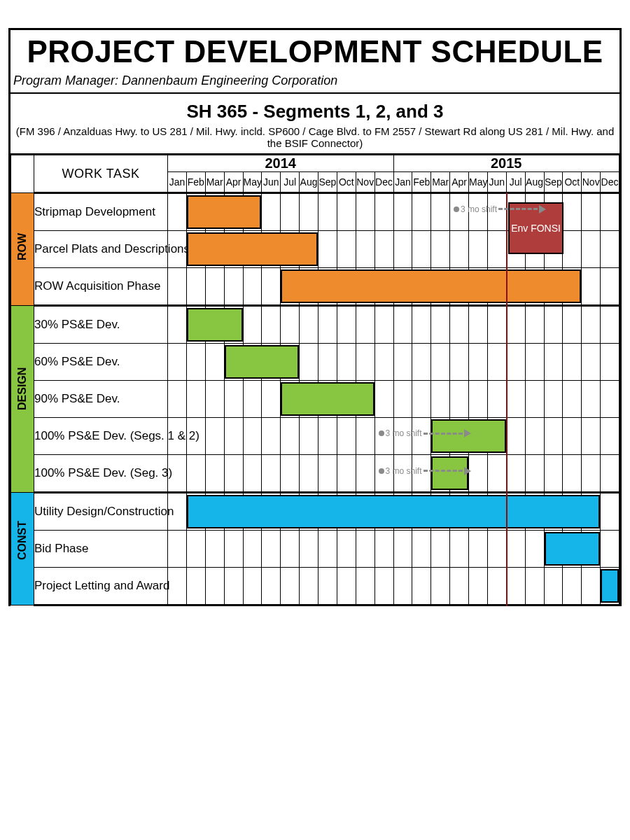  I want to click on category-label: DESIGN, so click(22, 399).